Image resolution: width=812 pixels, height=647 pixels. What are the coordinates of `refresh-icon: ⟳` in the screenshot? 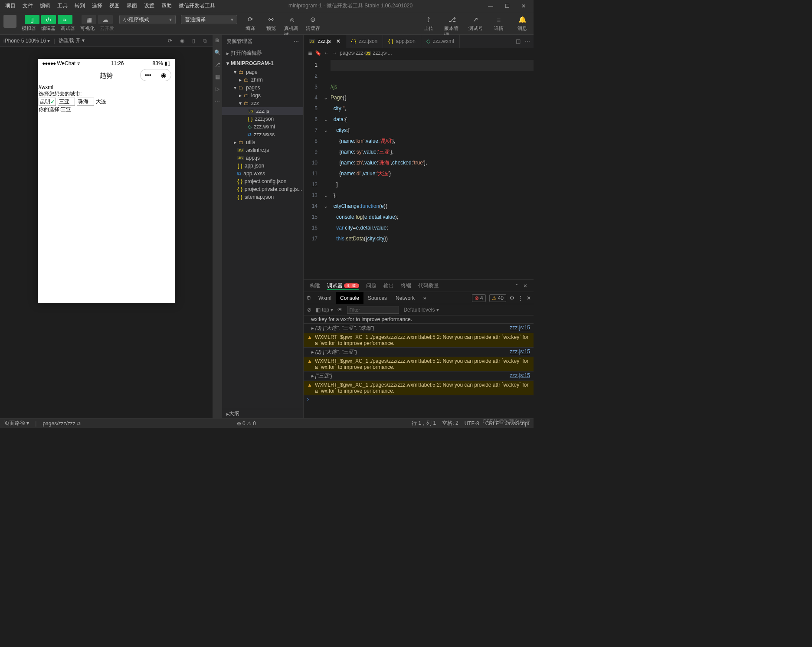 It's located at (170, 41).